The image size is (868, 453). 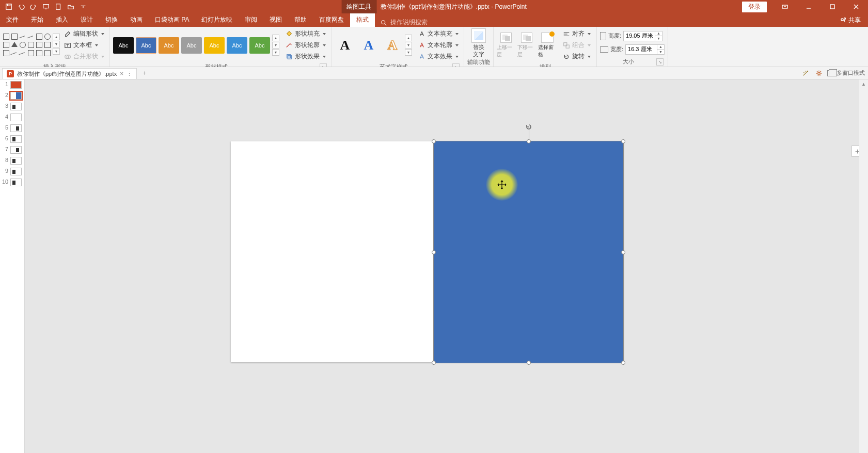 What do you see at coordinates (34, 7) in the screenshot?
I see `redo-icon` at bounding box center [34, 7].